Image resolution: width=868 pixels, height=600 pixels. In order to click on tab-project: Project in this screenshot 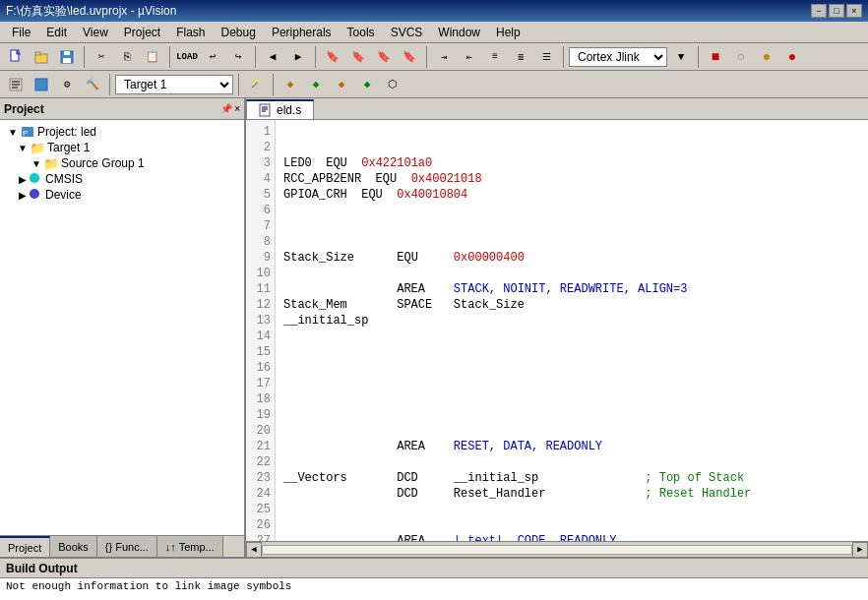, I will do `click(26, 547)`.